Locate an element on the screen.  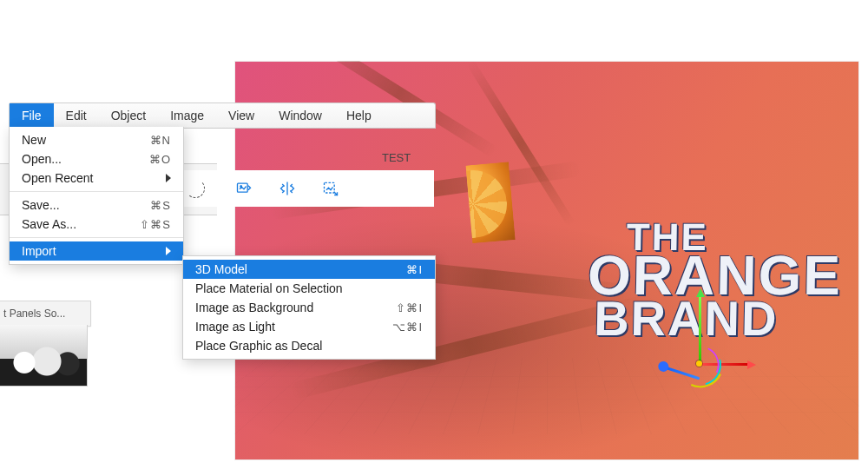
menu-help: Help is located at coordinates (359, 116).